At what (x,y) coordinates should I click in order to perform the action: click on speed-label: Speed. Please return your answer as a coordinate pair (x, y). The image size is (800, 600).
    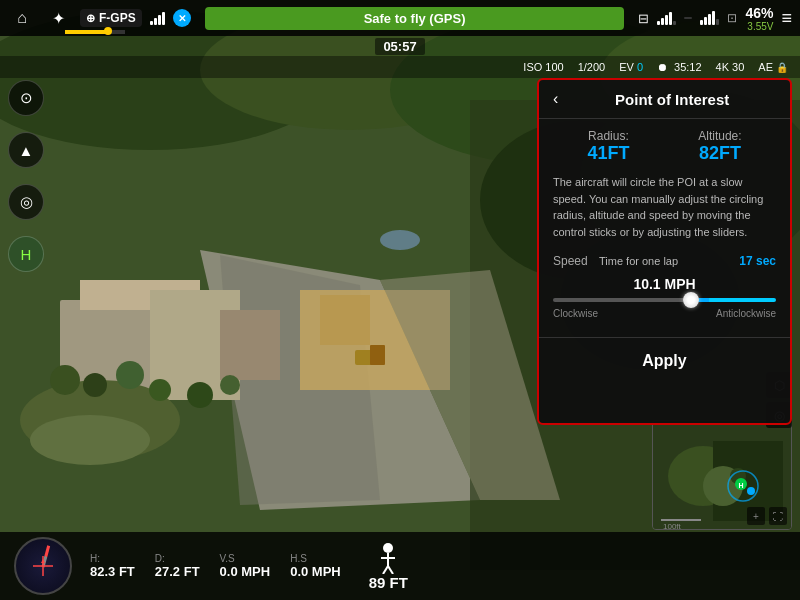
    Looking at the image, I should click on (573, 261).